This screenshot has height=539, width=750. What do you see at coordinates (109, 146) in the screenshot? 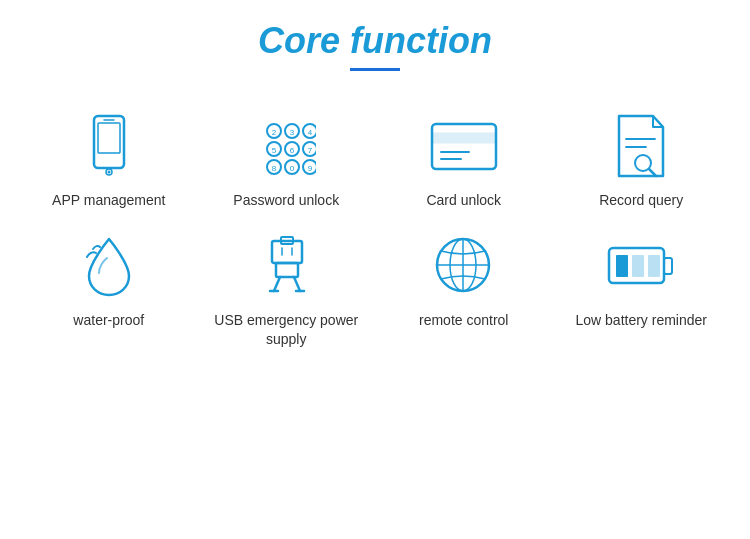
I see `app-management-icon` at bounding box center [109, 146].